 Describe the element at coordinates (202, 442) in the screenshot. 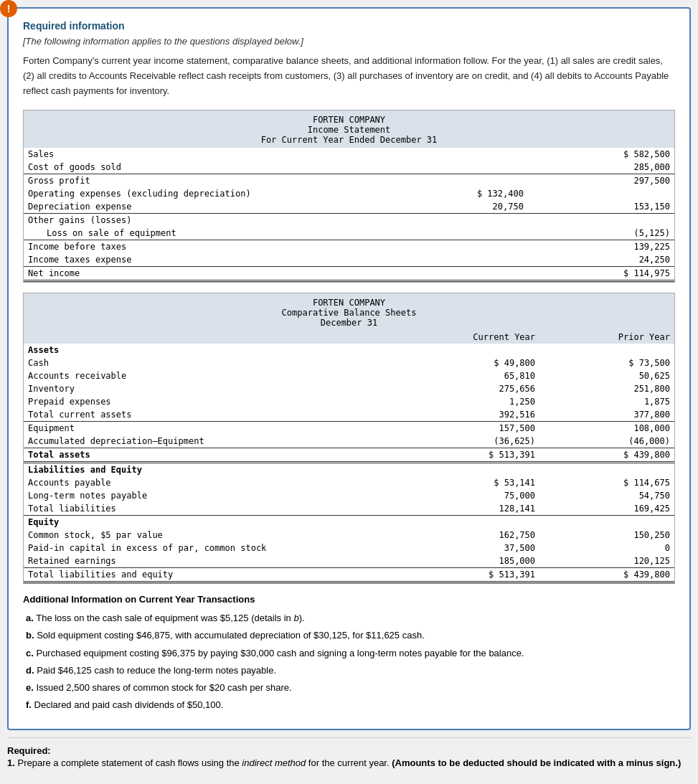

I see `accum-depr-label: Accumulated depreciation–Equipment` at that location.